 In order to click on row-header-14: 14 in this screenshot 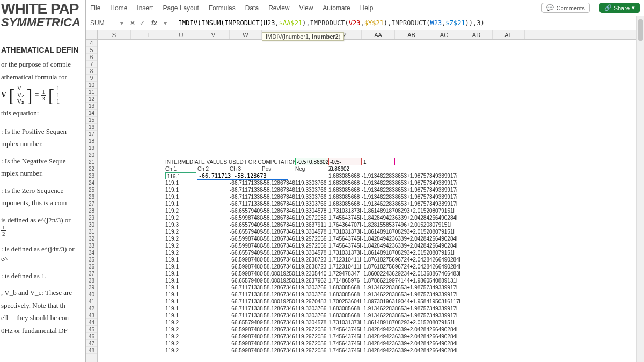, I will do `click(91, 113)`.